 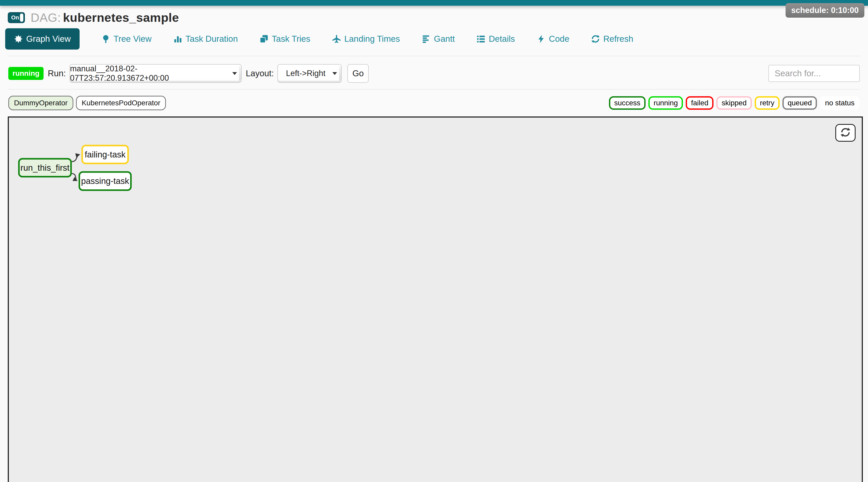 What do you see at coordinates (121, 18) in the screenshot?
I see `dag-name: kubernetes_sample` at bounding box center [121, 18].